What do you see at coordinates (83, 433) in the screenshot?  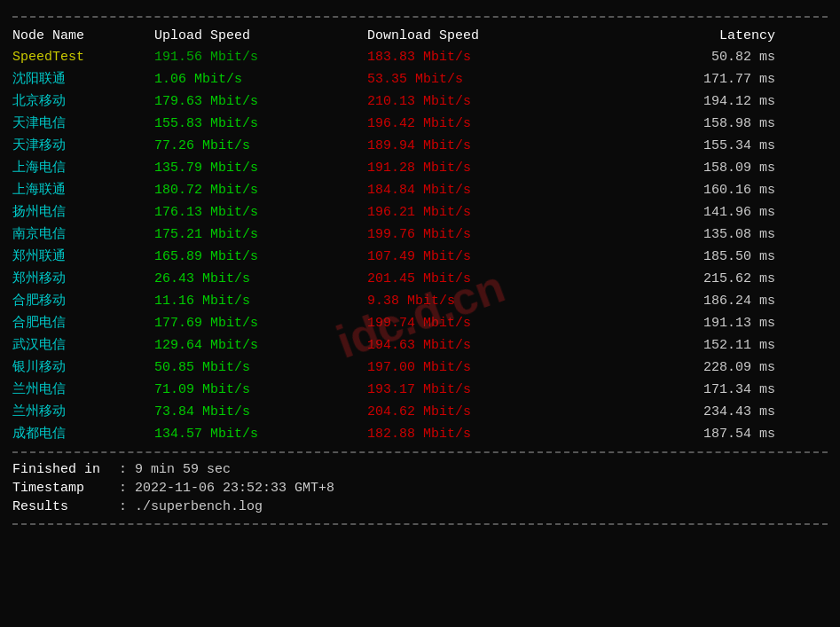 I see `cell-node-name: 成都电信` at bounding box center [83, 433].